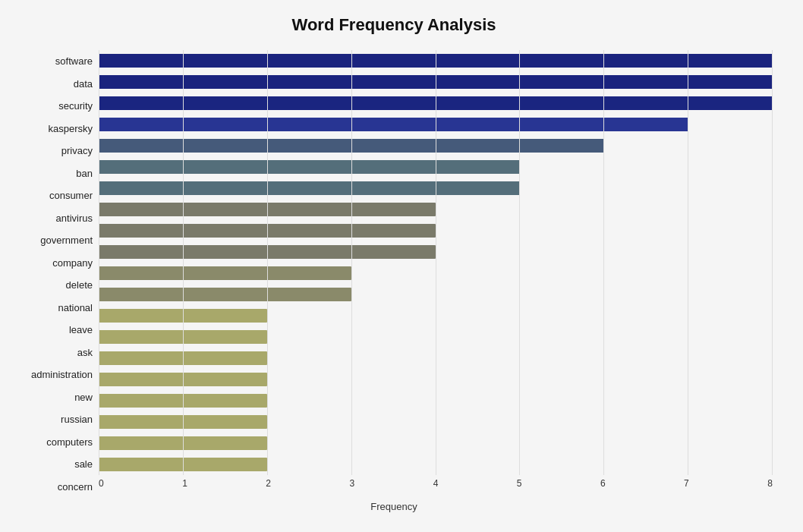  I want to click on y-label: computers, so click(70, 442).